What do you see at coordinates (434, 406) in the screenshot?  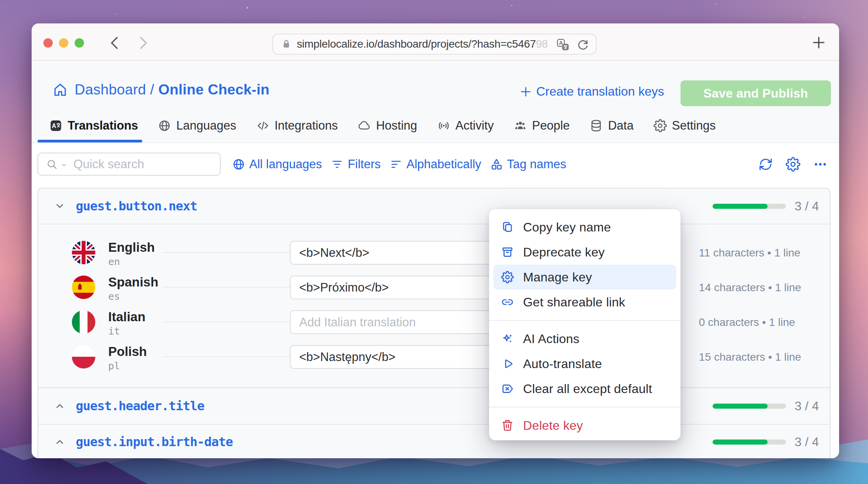 I see `key-row-guest-header-title: guest.header.title 3 / 4` at bounding box center [434, 406].